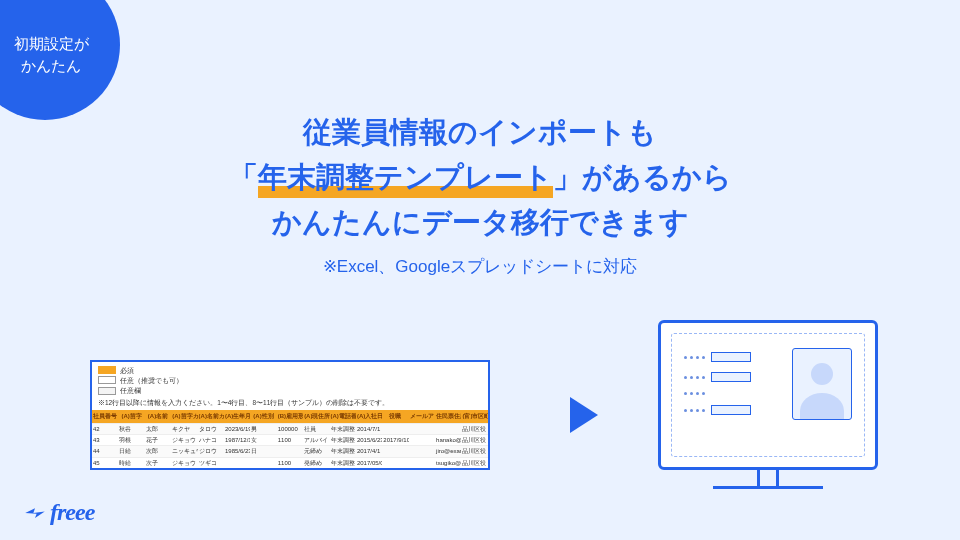 This screenshot has height=540, width=960. What do you see at coordinates (131, 440) in the screenshot?
I see `table-cell: 羽根` at bounding box center [131, 440].